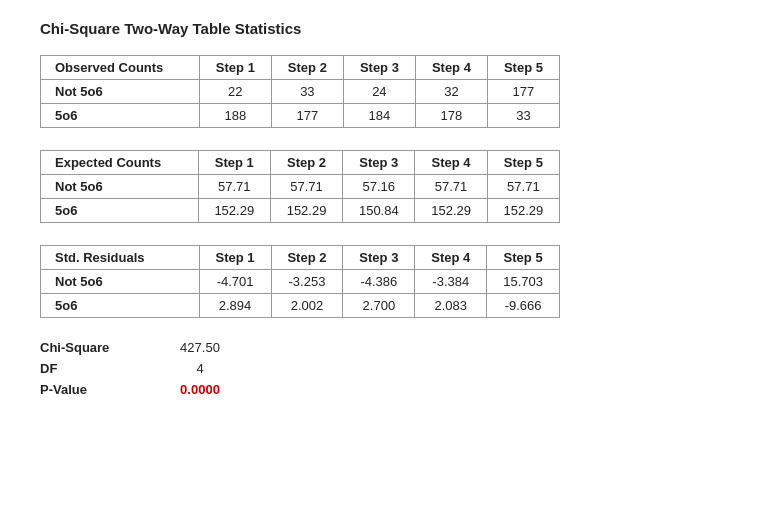  Describe the element at coordinates (379, 163) in the screenshot. I see `expected-col-3: Step 3` at that location.